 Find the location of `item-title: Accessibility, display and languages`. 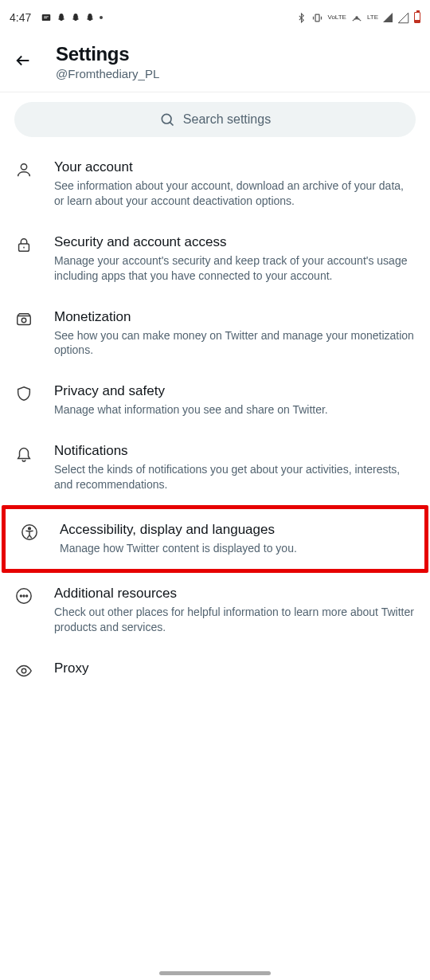

item-title: Accessibility, display and languages is located at coordinates (235, 530).